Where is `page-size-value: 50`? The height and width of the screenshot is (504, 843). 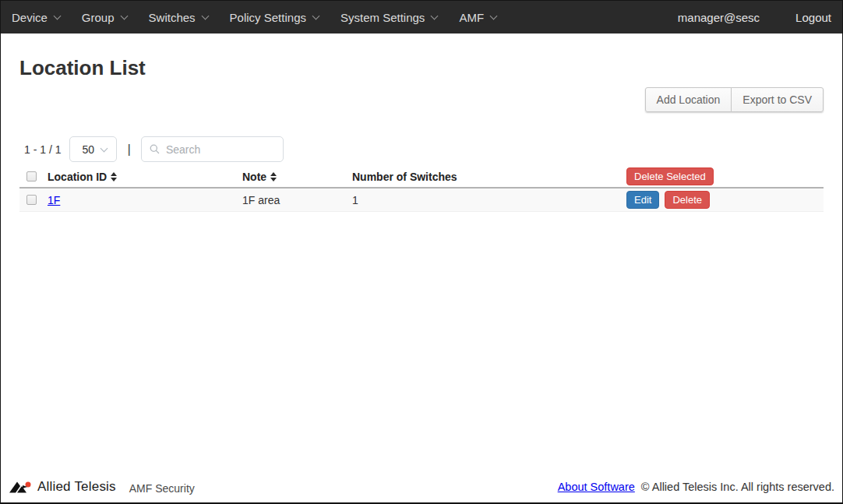 page-size-value: 50 is located at coordinates (88, 150).